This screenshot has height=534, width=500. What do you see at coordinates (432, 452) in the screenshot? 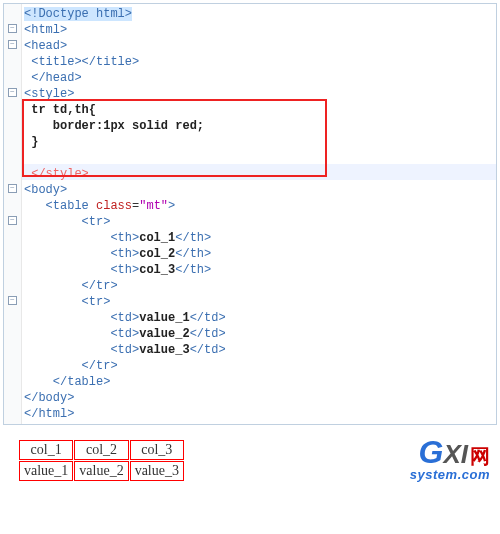
I see `logo-letter: G` at bounding box center [432, 452].